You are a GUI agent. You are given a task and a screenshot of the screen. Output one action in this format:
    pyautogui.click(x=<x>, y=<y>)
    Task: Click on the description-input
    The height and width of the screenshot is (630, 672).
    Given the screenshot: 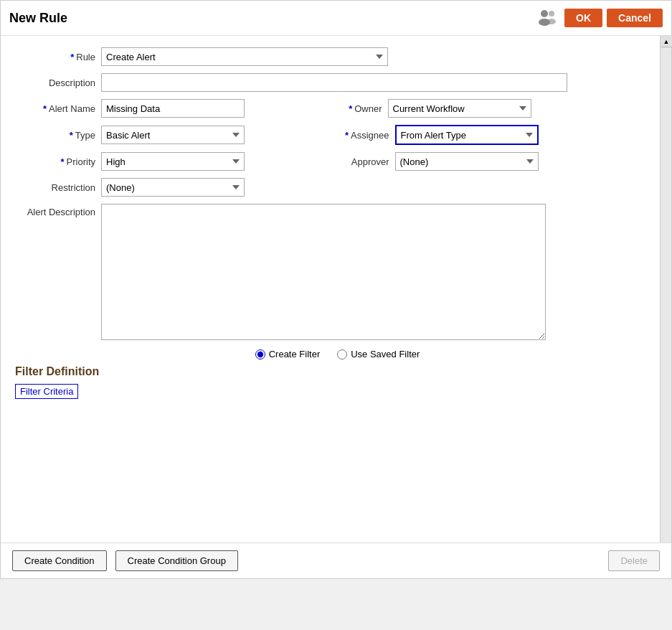 What is the action you would take?
    pyautogui.click(x=334, y=83)
    